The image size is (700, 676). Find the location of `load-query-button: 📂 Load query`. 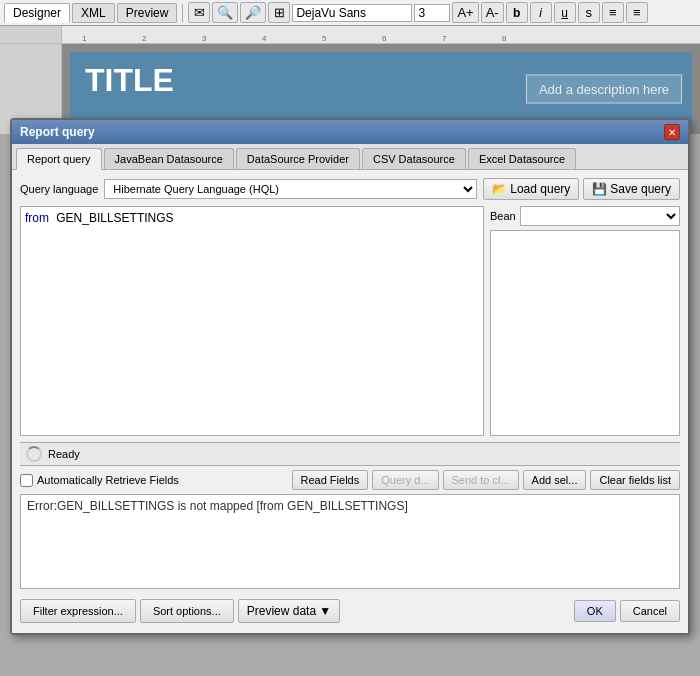

load-query-button: 📂 Load query is located at coordinates (531, 189).